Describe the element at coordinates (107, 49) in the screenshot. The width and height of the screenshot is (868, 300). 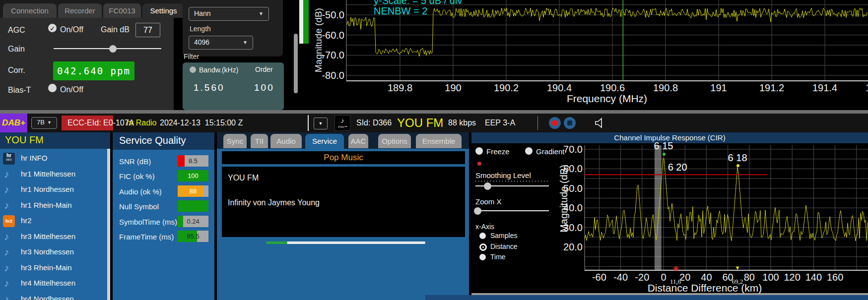
I see `gain-slider-track` at that location.